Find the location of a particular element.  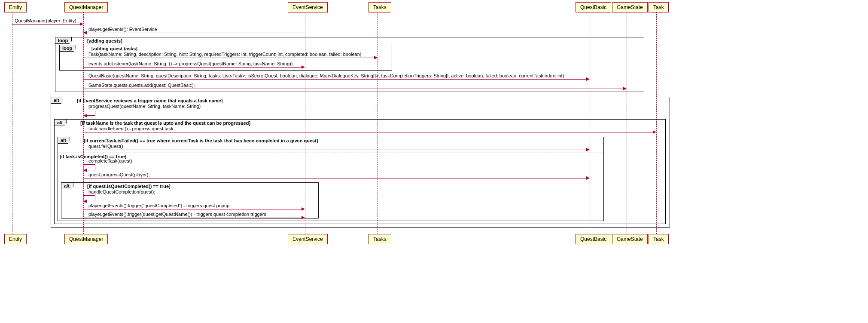

participant-eventservice-top: EventService is located at coordinates (308, 7).